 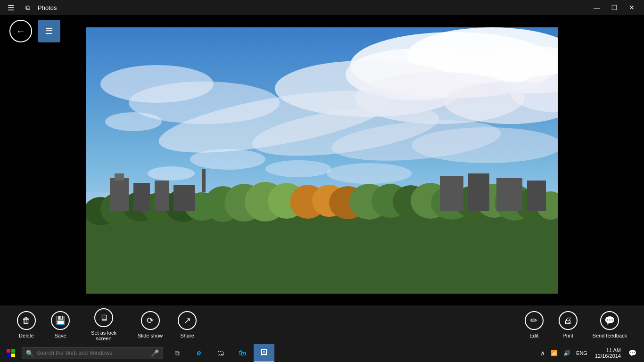 What do you see at coordinates (568, 336) in the screenshot?
I see `print-label: Print` at bounding box center [568, 336].